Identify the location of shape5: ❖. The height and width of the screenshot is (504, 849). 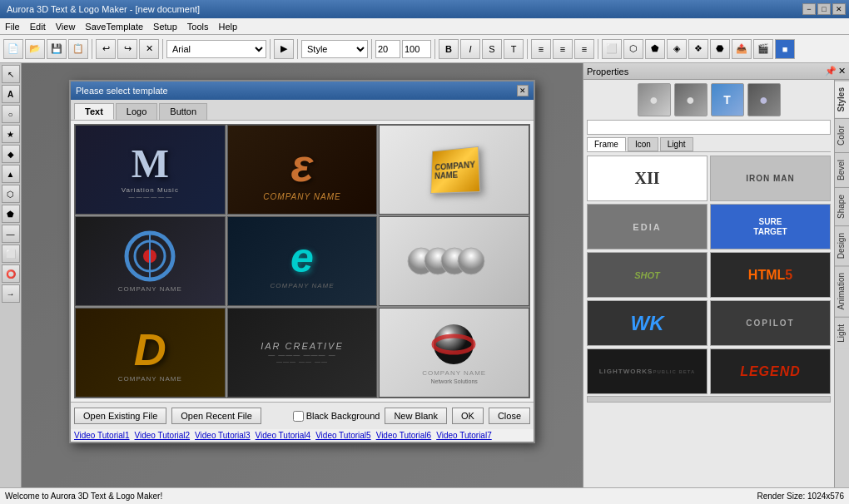
(698, 49).